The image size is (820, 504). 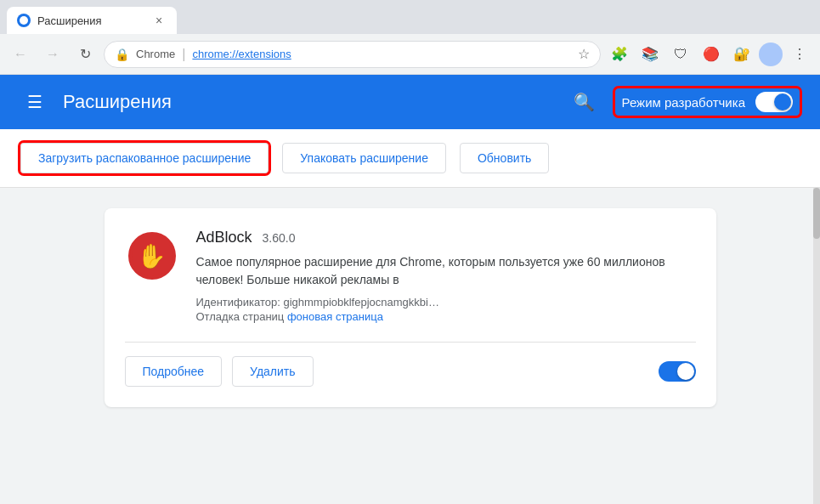 I want to click on extension-toggle, so click(x=677, y=371).